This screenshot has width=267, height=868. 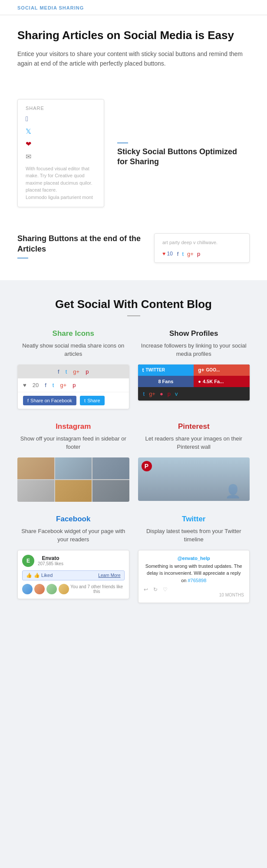 What do you see at coordinates (194, 573) in the screenshot?
I see `twitter-tweet: Something is wrong with trusted updates.…` at bounding box center [194, 573].